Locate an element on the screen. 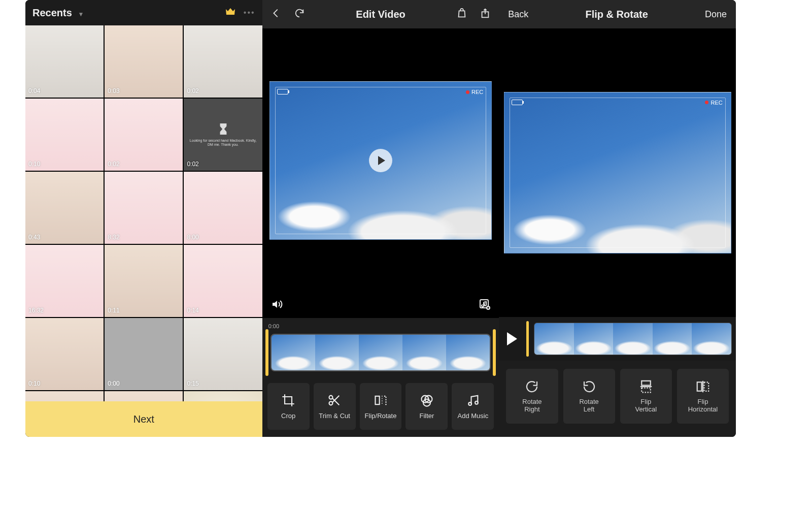 The height and width of the screenshot is (508, 812). media-thumb: 8:32 is located at coordinates (144, 208).